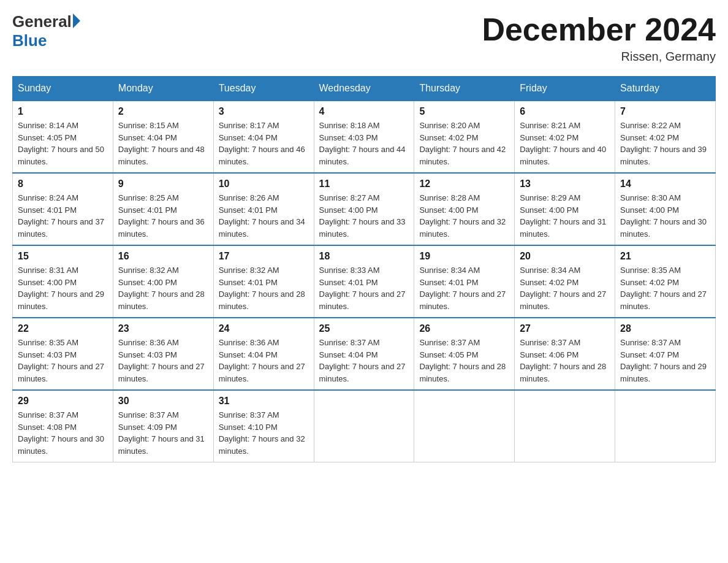 This screenshot has height=563, width=728. Describe the element at coordinates (264, 329) in the screenshot. I see `day-number: 24` at that location.